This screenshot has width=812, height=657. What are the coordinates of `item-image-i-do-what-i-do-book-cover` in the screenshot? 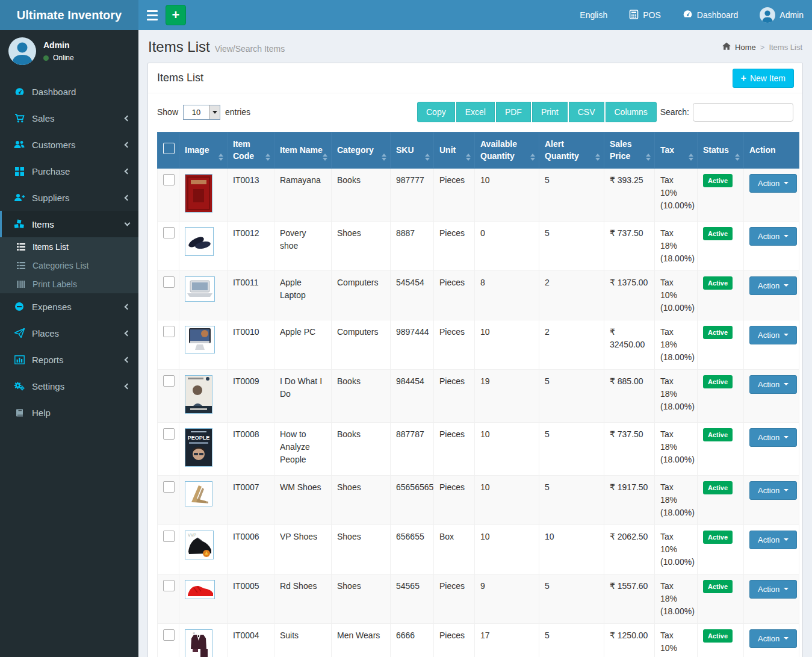 It's located at (199, 394).